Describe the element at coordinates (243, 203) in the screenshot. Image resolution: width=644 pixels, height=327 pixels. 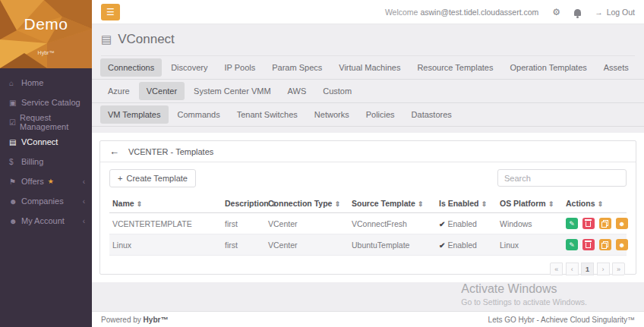
I see `column-header: Description⇕` at that location.